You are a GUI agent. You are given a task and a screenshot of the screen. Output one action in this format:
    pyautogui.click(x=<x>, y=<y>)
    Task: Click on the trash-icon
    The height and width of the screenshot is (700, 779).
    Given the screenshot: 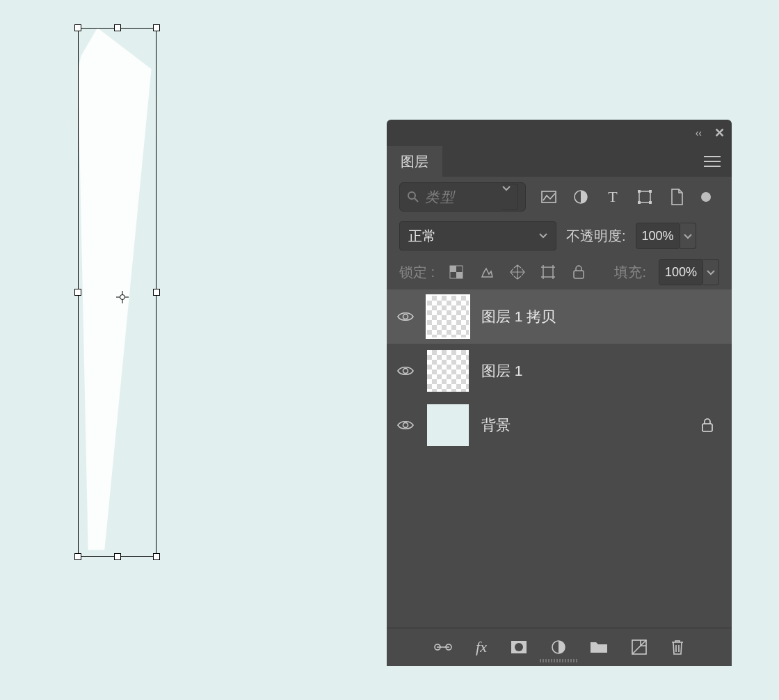 What is the action you would take?
    pyautogui.click(x=677, y=647)
    